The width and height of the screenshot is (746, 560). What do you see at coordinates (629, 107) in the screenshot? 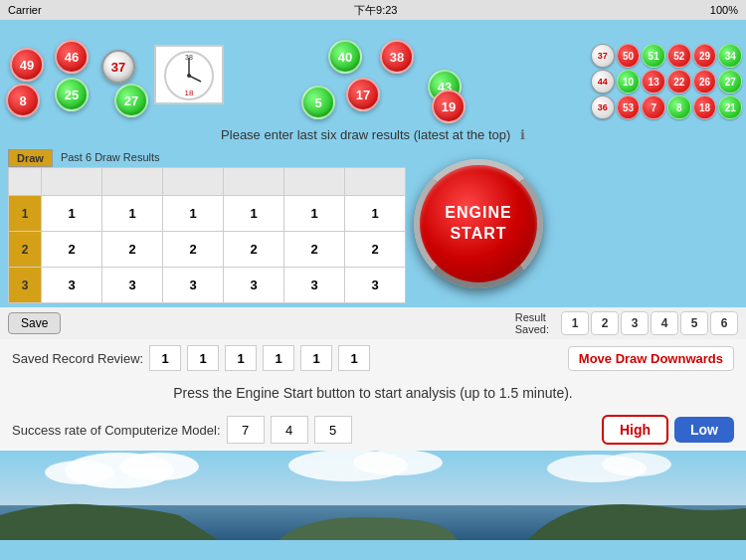
I see `side-ball-53: 53` at bounding box center [629, 107].